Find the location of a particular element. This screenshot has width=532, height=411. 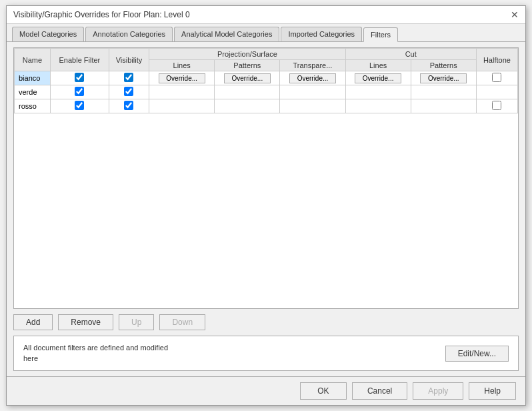

row-proj-patterns-bianco: Override... is located at coordinates (247, 79).